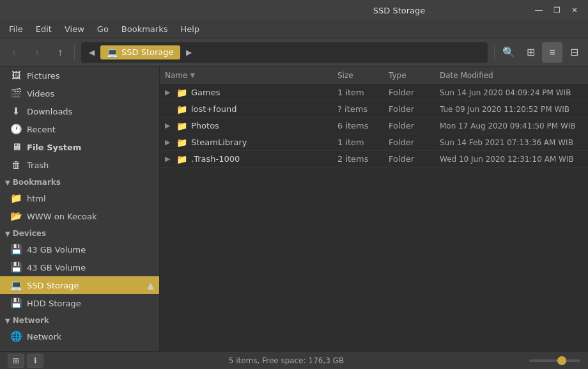  I want to click on file-type-lostfound: Folder, so click(409, 109).